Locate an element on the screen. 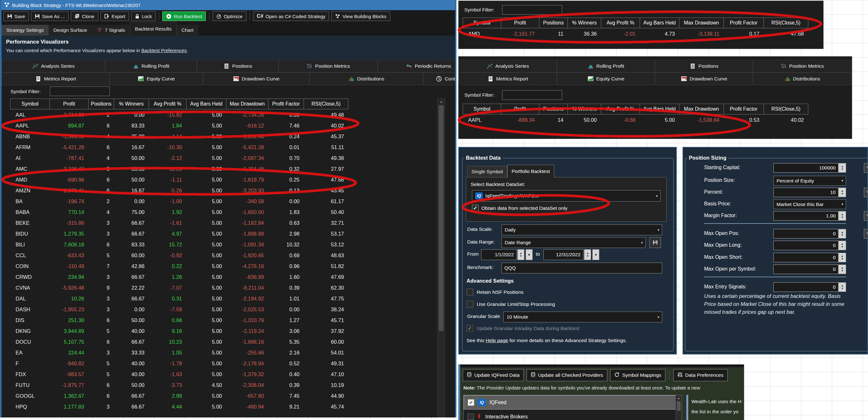  benchmark-input: QQQ is located at coordinates (582, 268).